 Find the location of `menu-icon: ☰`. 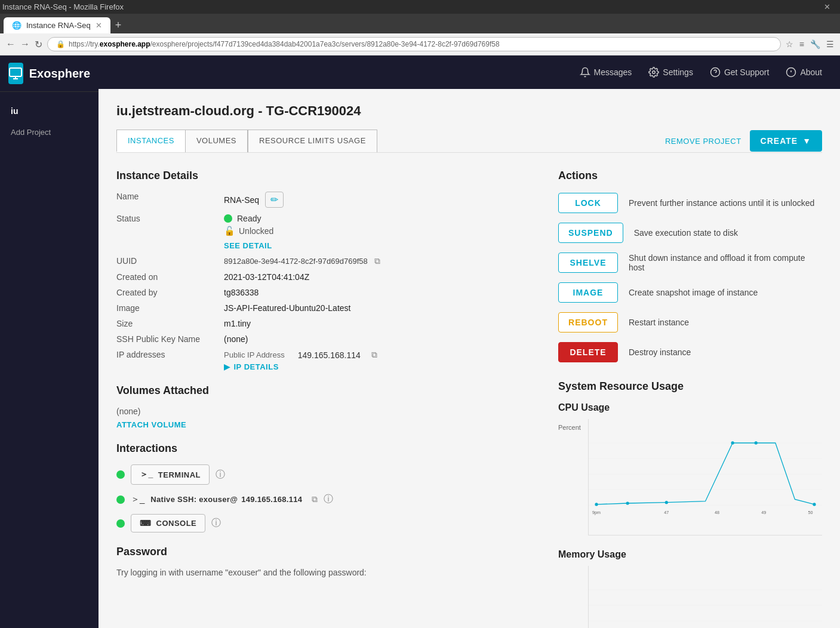

menu-icon: ☰ is located at coordinates (830, 44).